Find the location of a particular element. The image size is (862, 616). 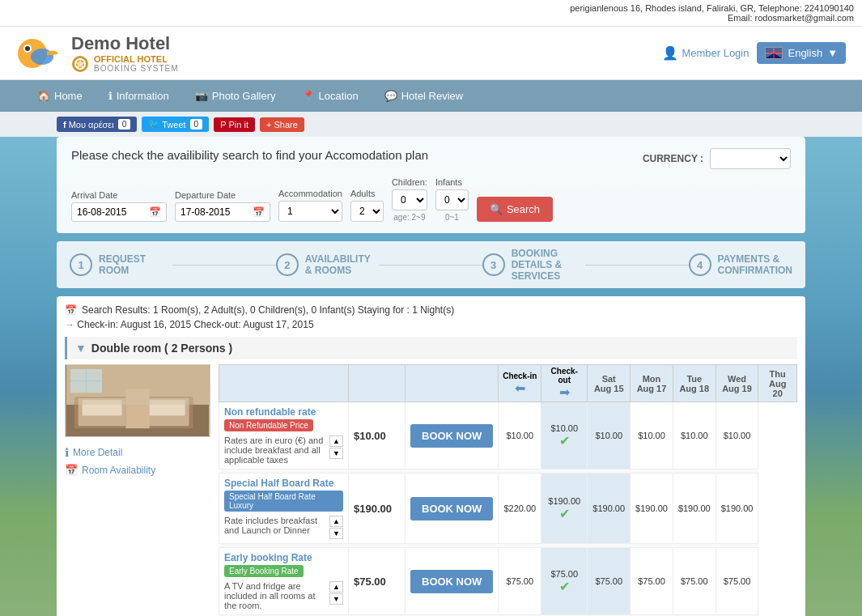

price-wed: $190.00 is located at coordinates (694, 508).